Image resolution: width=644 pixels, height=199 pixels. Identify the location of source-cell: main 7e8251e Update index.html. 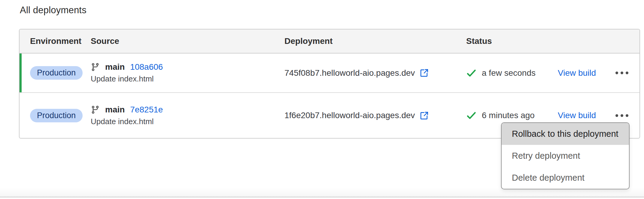
(187, 115).